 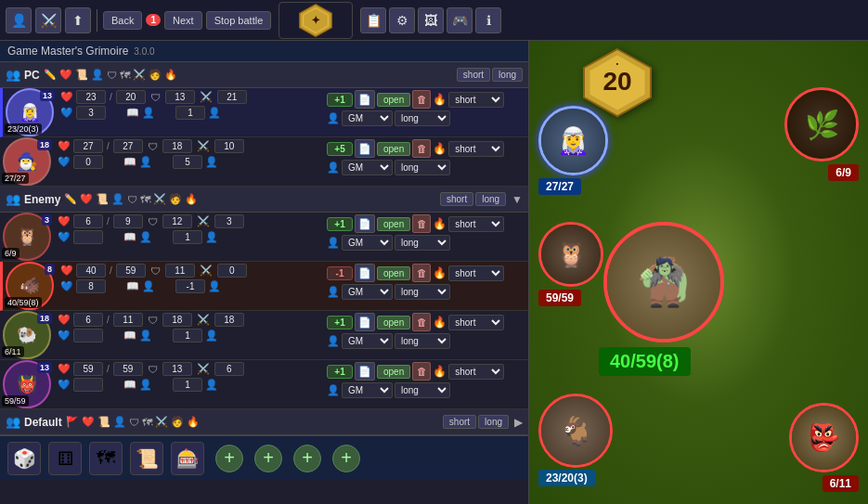 I want to click on hp-current-pc2, so click(x=88, y=147).